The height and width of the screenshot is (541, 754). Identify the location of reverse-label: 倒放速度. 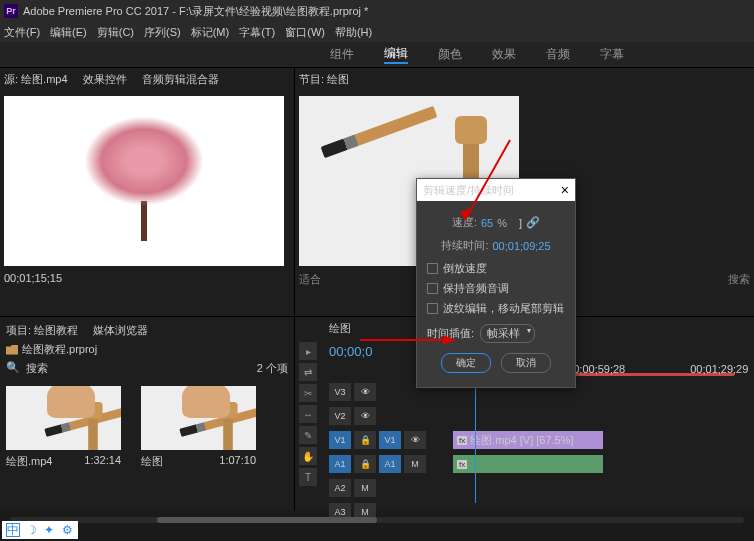
(465, 268).